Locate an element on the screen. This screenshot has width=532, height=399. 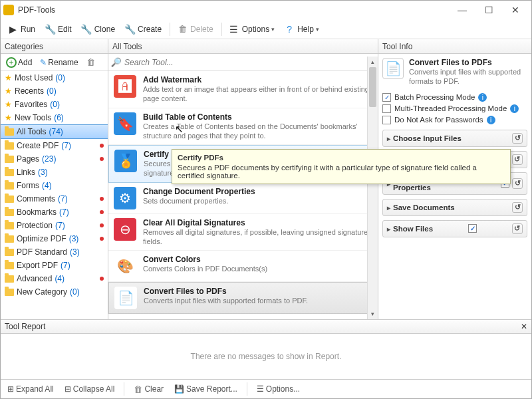
trash-icon is located at coordinates (138, 390).